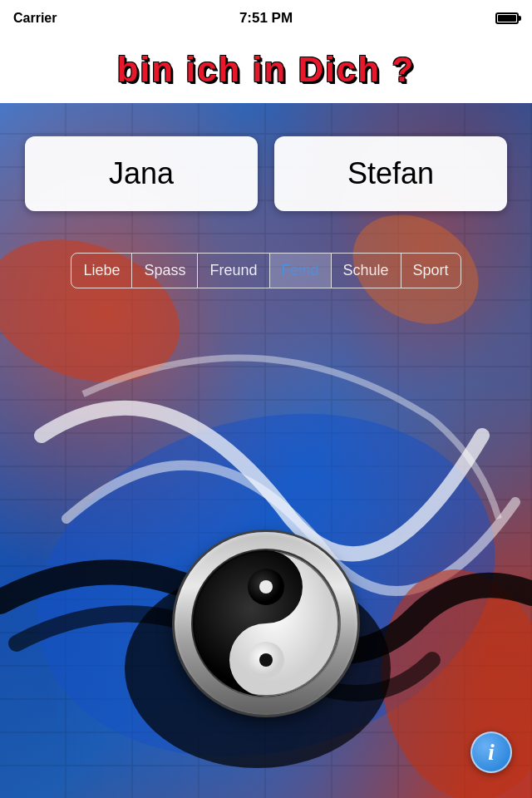 The width and height of the screenshot is (532, 798). I want to click on categories-area: Liebe Spass Freund Feind Schule Sport, so click(266, 271).